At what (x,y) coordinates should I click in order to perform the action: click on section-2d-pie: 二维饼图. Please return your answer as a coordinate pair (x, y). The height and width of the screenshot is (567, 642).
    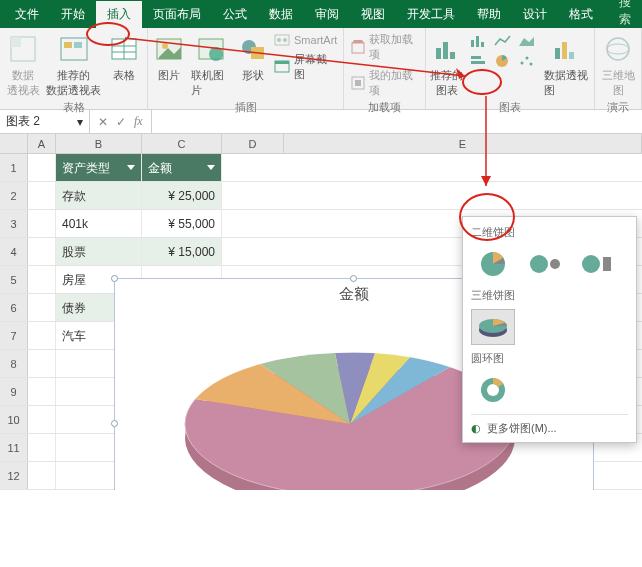
    Looking at the image, I should click on (550, 232).